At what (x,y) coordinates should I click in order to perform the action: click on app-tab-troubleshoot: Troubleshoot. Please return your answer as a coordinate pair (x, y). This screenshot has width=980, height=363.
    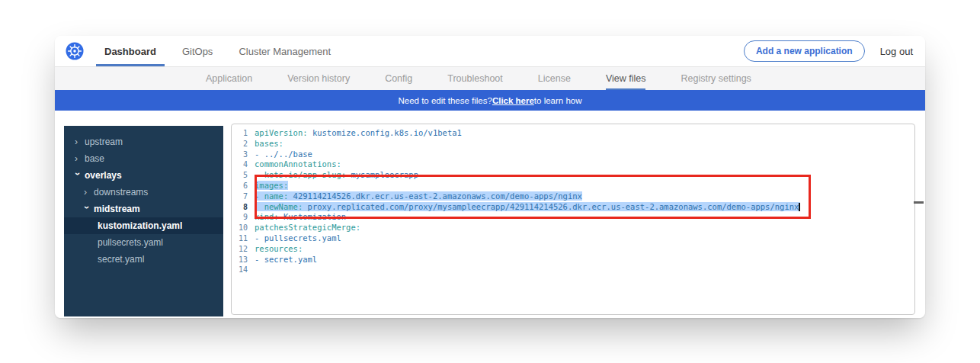
    Looking at the image, I should click on (476, 79).